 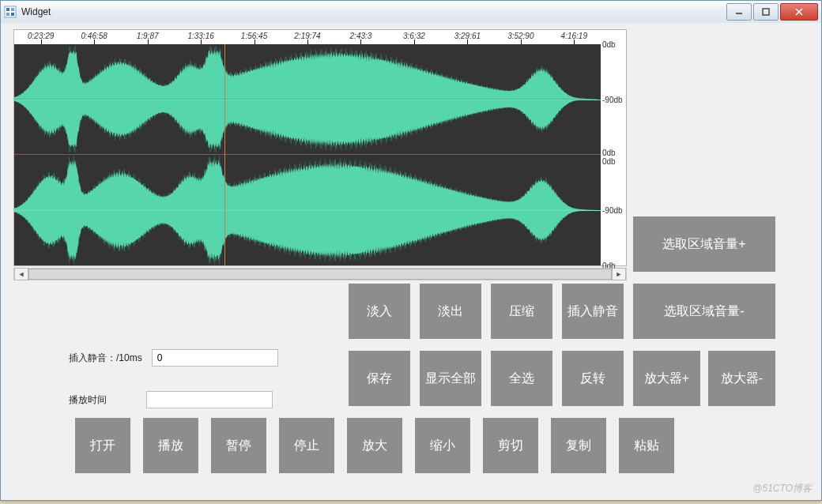 What do you see at coordinates (593, 378) in the screenshot?
I see `invert-button: 反转` at bounding box center [593, 378].